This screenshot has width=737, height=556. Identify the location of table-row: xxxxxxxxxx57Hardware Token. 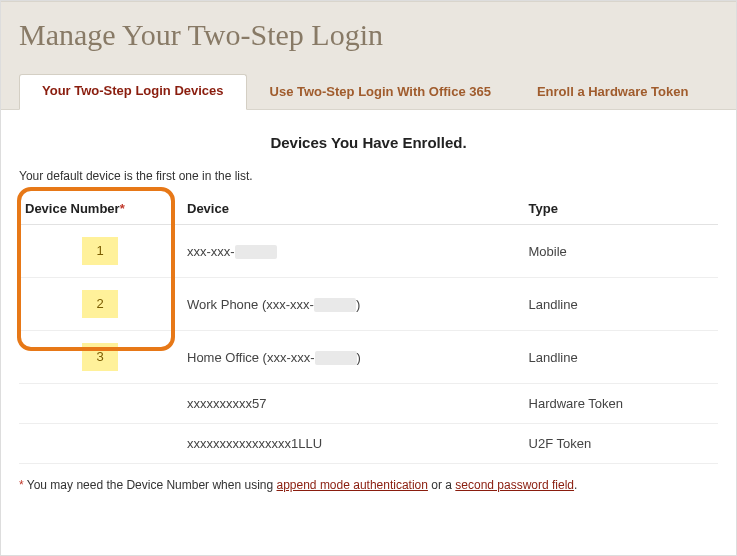
(368, 404).